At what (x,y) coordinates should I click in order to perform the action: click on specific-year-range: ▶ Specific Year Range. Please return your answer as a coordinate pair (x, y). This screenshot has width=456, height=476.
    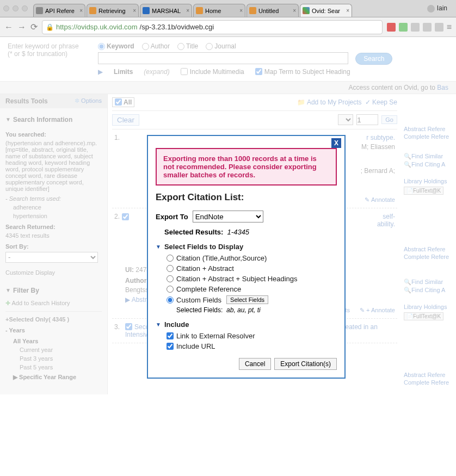
    Looking at the image, I should click on (58, 378).